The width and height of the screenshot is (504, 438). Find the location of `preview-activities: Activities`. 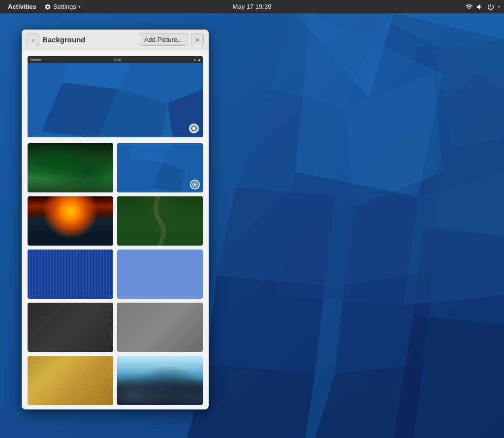

preview-activities: Activities is located at coordinates (36, 60).